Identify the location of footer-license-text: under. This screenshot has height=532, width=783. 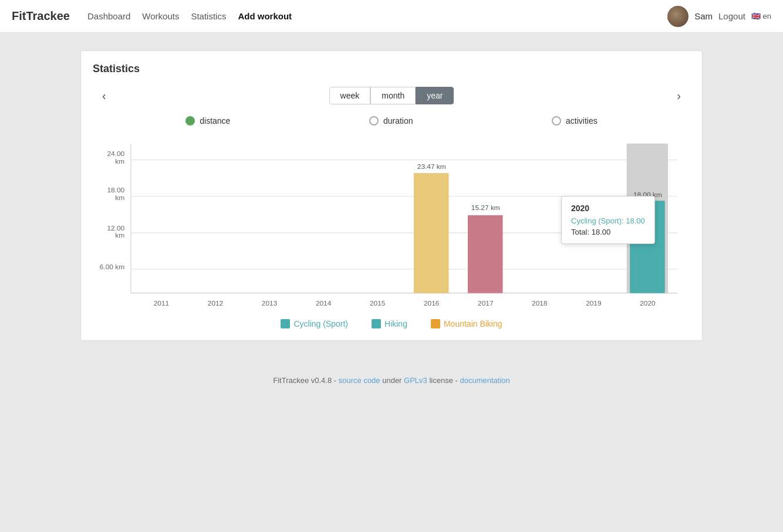
(393, 380).